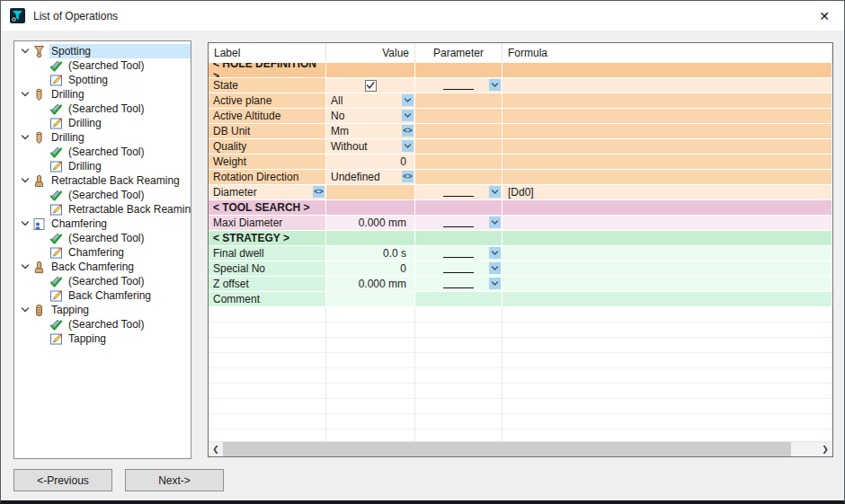  I want to click on tree-item: Chamfering, so click(102, 224).